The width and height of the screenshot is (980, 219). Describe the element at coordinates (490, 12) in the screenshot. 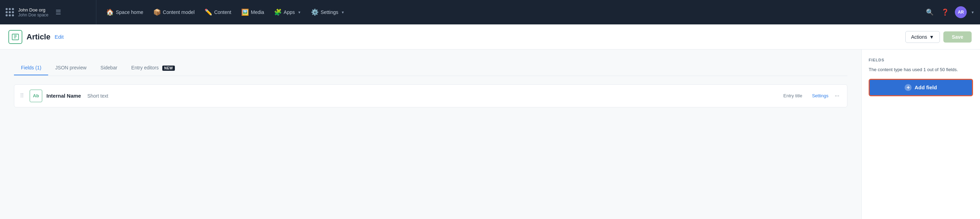

I see `top-navigation: John Doe org John Doe space ☰ 🏠 Space ho…` at that location.